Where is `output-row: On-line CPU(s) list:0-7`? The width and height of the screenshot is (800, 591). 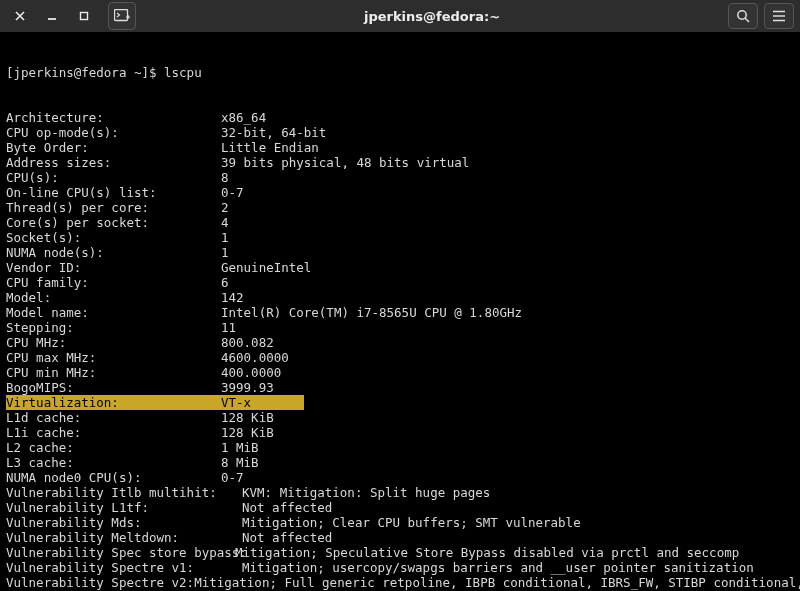 output-row: On-line CPU(s) list:0-7 is located at coordinates (400, 192).